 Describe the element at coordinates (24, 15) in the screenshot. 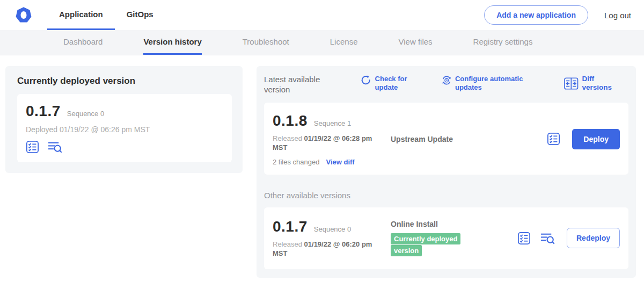

I see `heptagon-logo-icon` at that location.